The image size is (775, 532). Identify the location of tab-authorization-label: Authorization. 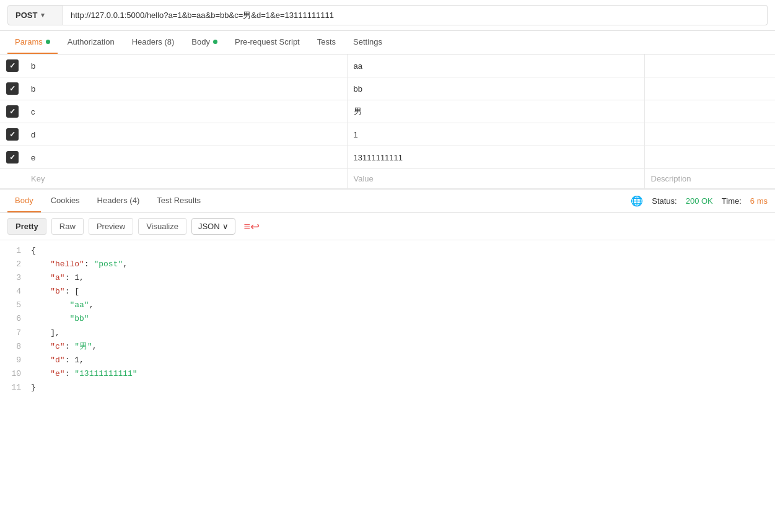
(91, 42).